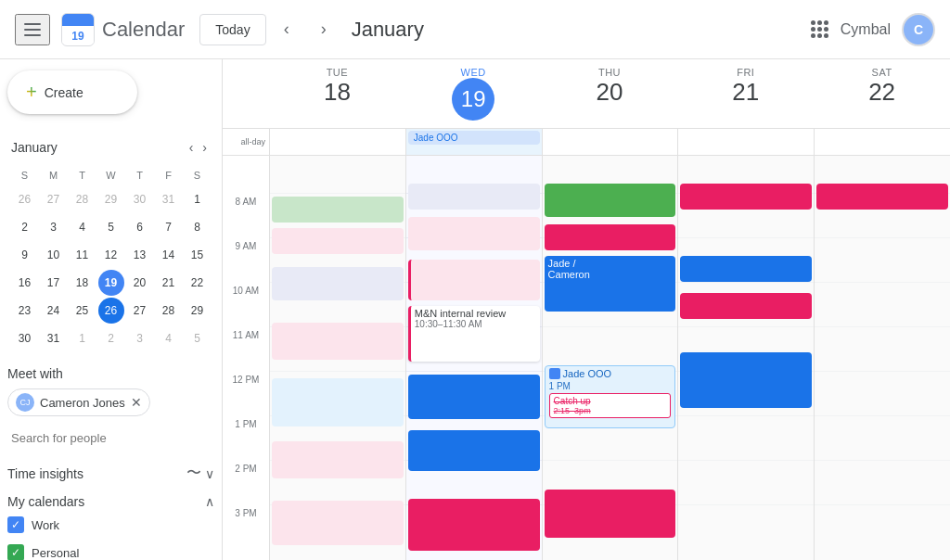 The image size is (950, 560). Describe the element at coordinates (232, 30) in the screenshot. I see `today-button: Today` at that location.